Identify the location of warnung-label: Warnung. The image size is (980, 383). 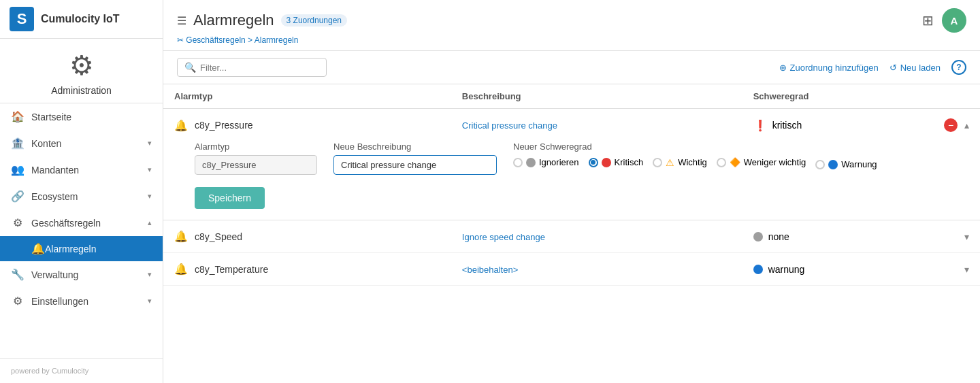
(859, 165).